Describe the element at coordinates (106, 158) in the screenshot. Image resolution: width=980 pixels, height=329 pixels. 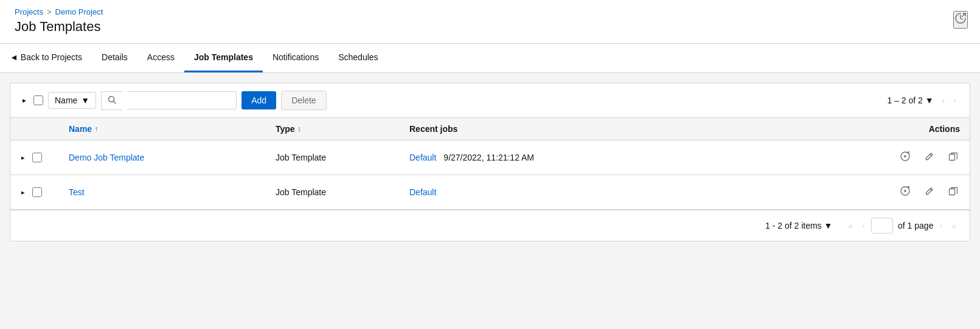
I see `row-1-name-link: Demo Job Template` at that location.